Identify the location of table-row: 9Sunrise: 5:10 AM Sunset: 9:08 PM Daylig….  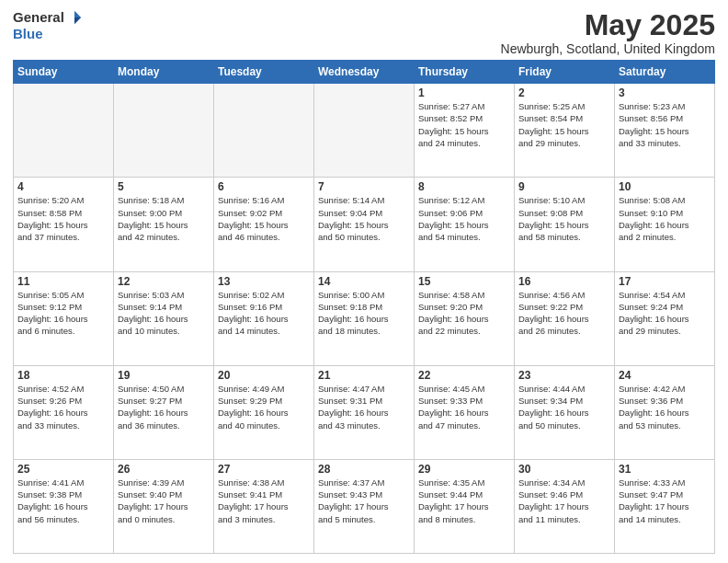
(564, 224).